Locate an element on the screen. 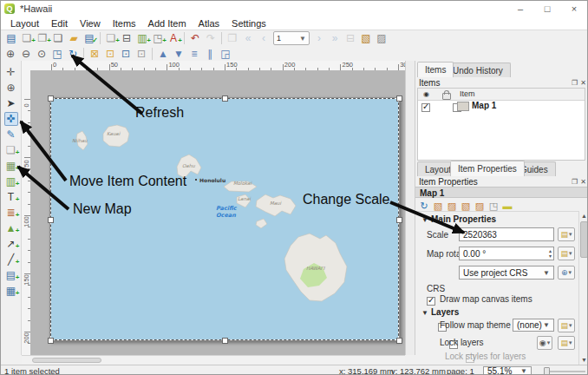 This screenshot has width=588, height=375. export-as-svg-icon: ◳+ is located at coordinates (158, 38).